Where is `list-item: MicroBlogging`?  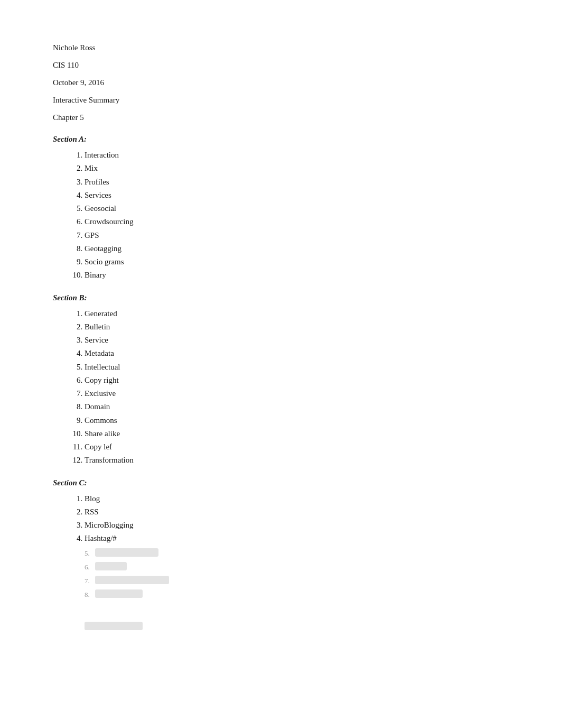 list-item: MicroBlogging is located at coordinates (296, 526).